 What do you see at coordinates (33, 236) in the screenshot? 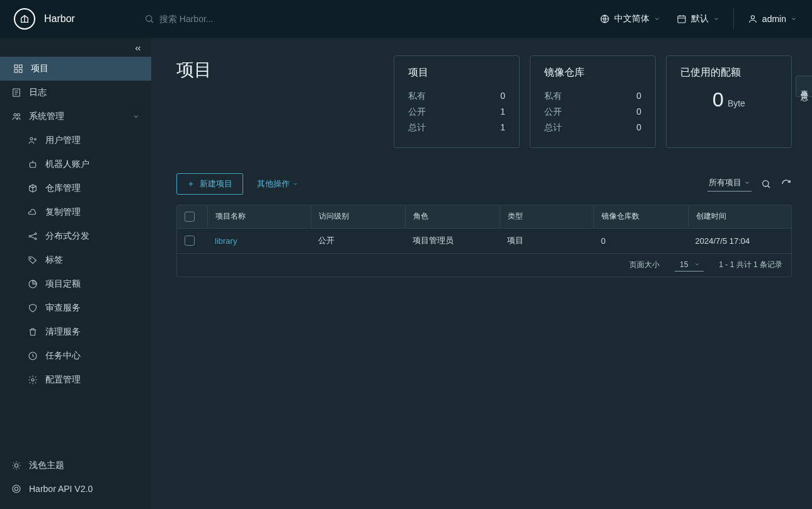
I see `distribution-icon` at bounding box center [33, 236].